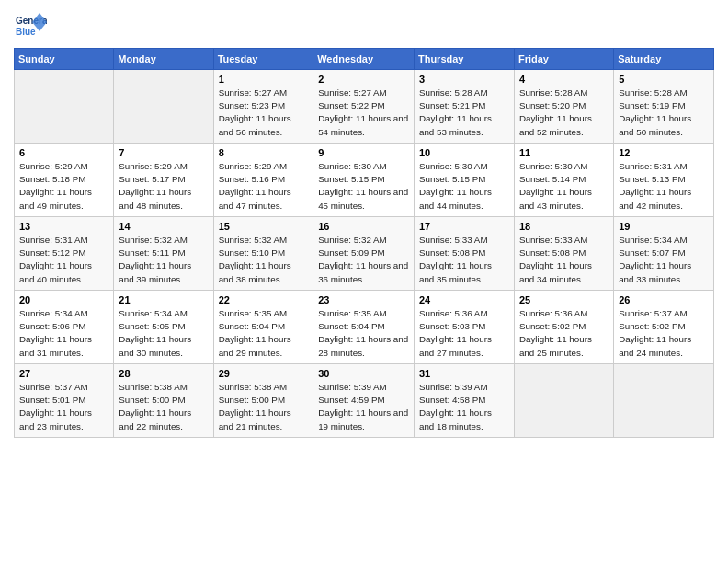  What do you see at coordinates (564, 79) in the screenshot?
I see `day-number: 4` at bounding box center [564, 79].